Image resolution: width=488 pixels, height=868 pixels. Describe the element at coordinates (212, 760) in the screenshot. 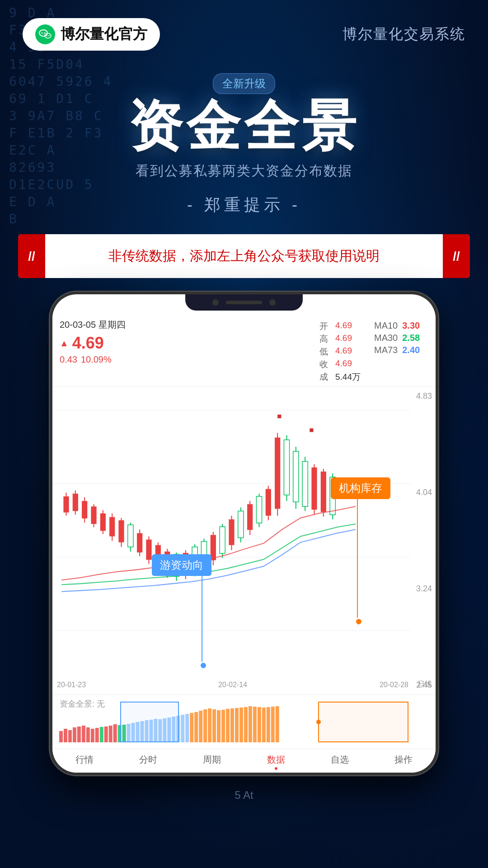

I see `nav-label-period: 周期` at that location.